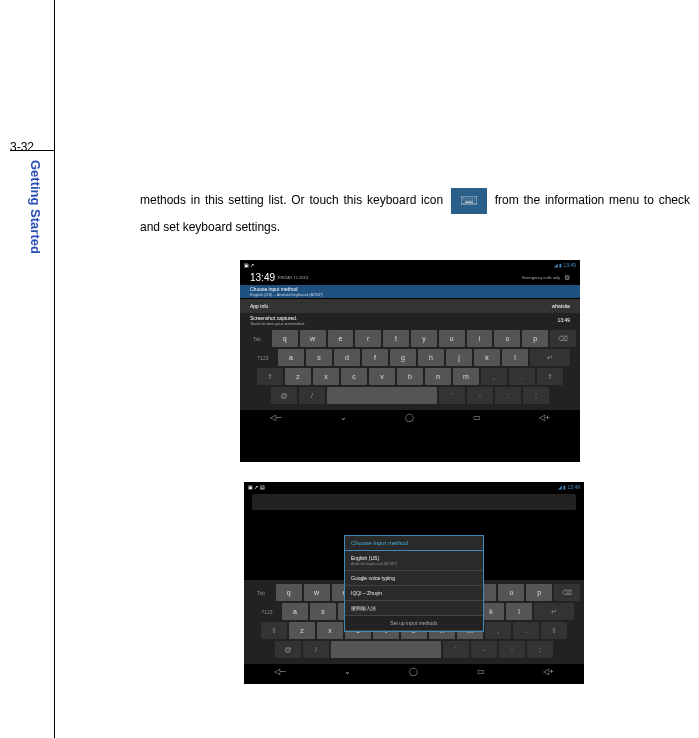 This screenshot has height=738, width=699. Describe the element at coordinates (567, 278) in the screenshot. I see `settings-icon: ⚙` at that location.